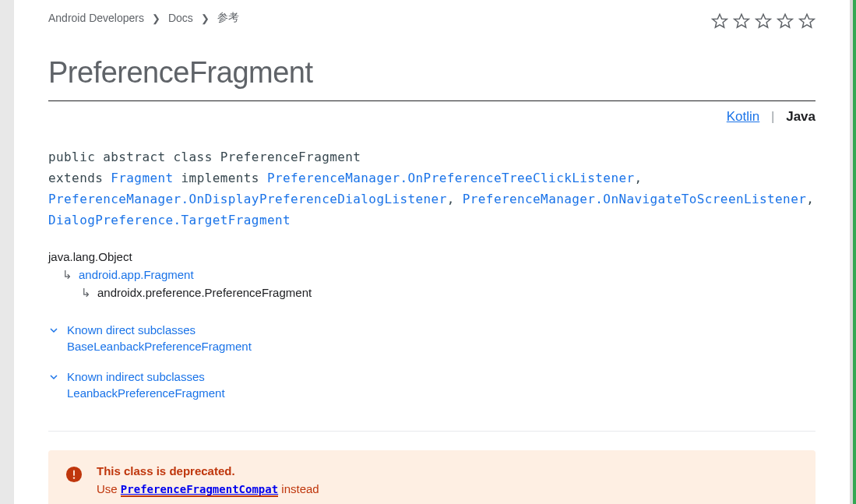  I want to click on hierarchy-link: android.app.Fragment, so click(136, 274).